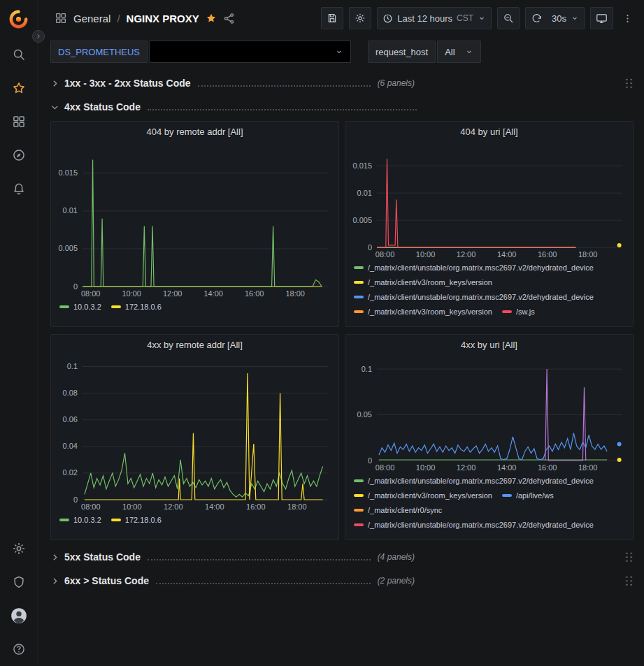 The width and height of the screenshot is (644, 666). Describe the element at coordinates (396, 557) in the screenshot. I see `row-panel-count: (4 panels)` at that location.